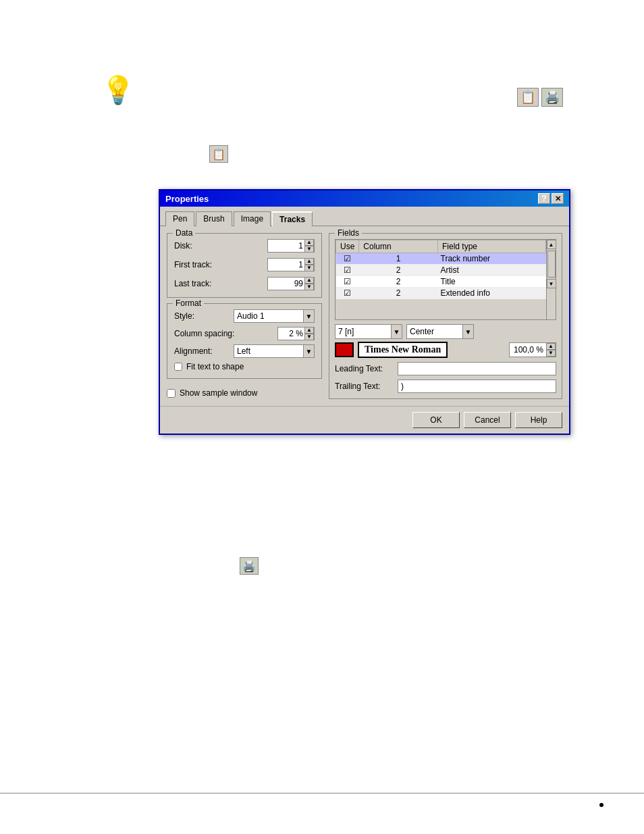 The height and width of the screenshot is (834, 644). What do you see at coordinates (348, 233) in the screenshot?
I see `fields-group-label: Fields` at bounding box center [348, 233].